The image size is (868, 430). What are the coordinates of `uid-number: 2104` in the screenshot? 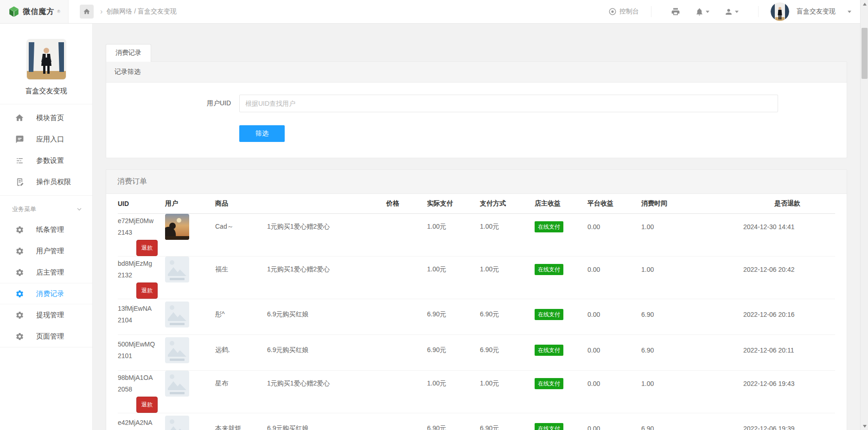 It's located at (140, 320).